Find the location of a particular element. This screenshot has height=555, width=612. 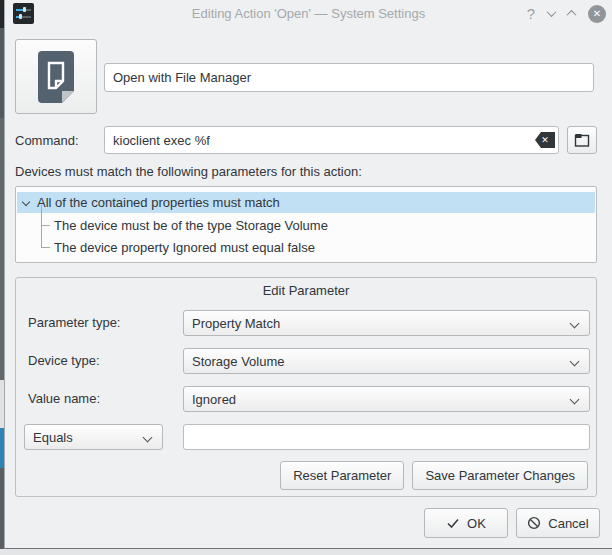

operator-value: Equals is located at coordinates (53, 438).